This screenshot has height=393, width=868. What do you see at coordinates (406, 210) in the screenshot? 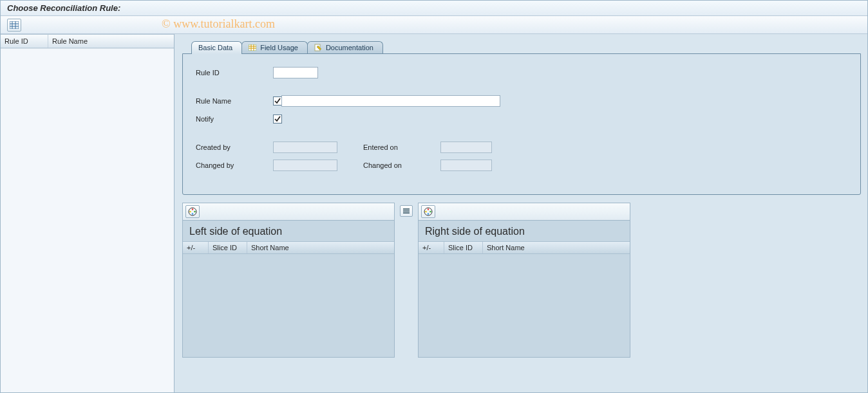
I see `equation-move-controls` at bounding box center [406, 210].